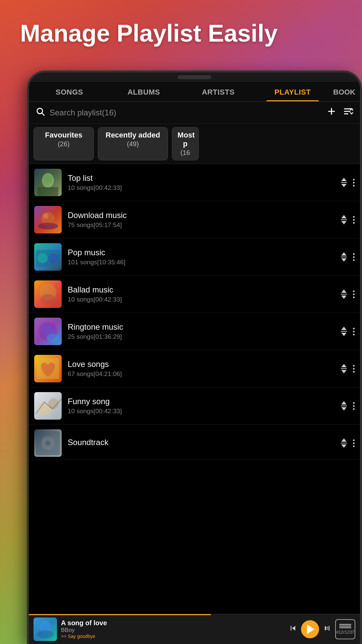 This screenshot has height=644, width=362. I want to click on tab-artists: ARTISTS, so click(218, 92).